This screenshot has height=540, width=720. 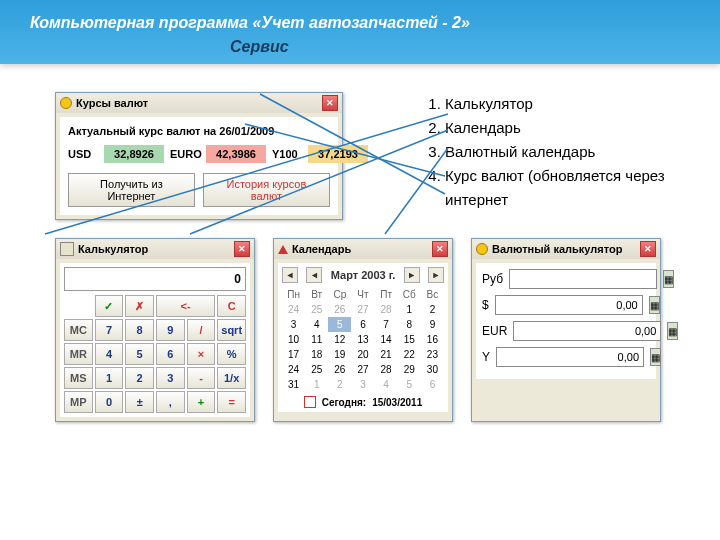 I want to click on key-divide: /, so click(x=202, y=330).